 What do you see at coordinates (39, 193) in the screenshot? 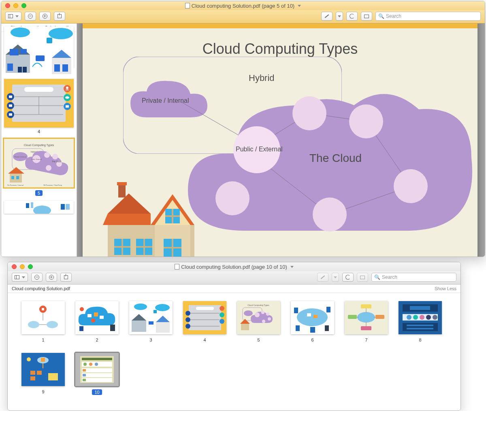
I see `thumb-label: 5` at bounding box center [39, 193].